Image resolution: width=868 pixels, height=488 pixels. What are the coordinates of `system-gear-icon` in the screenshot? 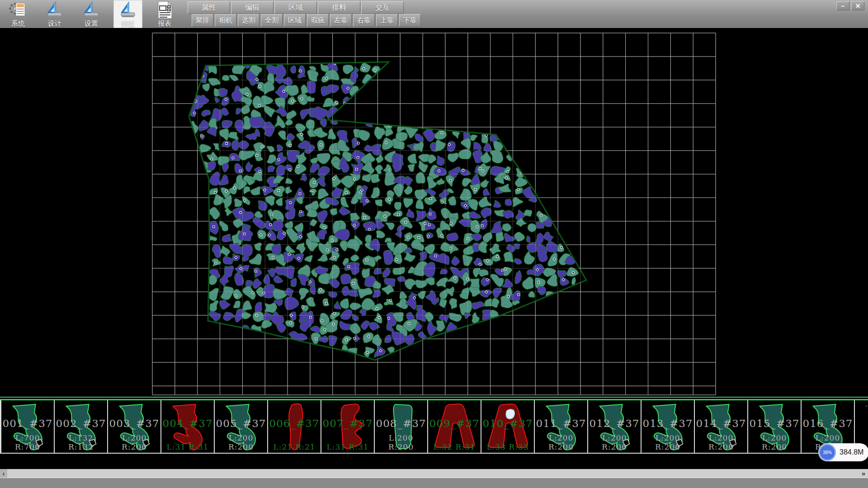 It's located at (18, 10).